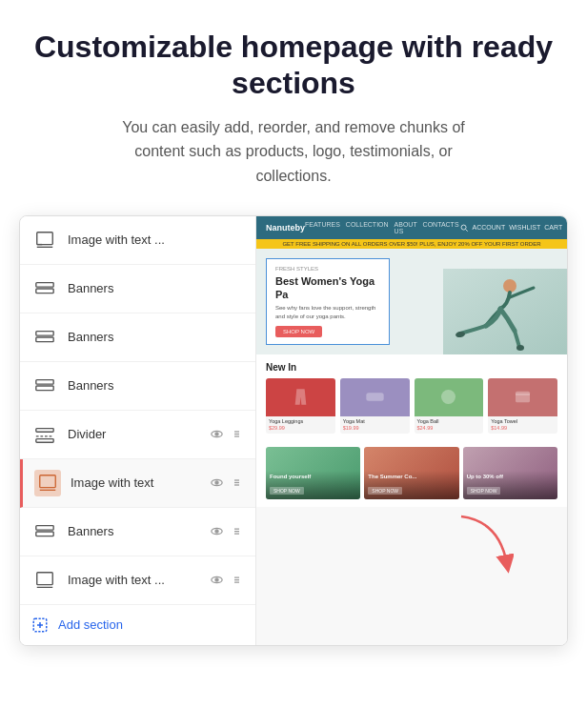 The image size is (587, 728). What do you see at coordinates (137, 581) in the screenshot?
I see `sidebar-item-image-text-3: Image with text ...` at bounding box center [137, 581].